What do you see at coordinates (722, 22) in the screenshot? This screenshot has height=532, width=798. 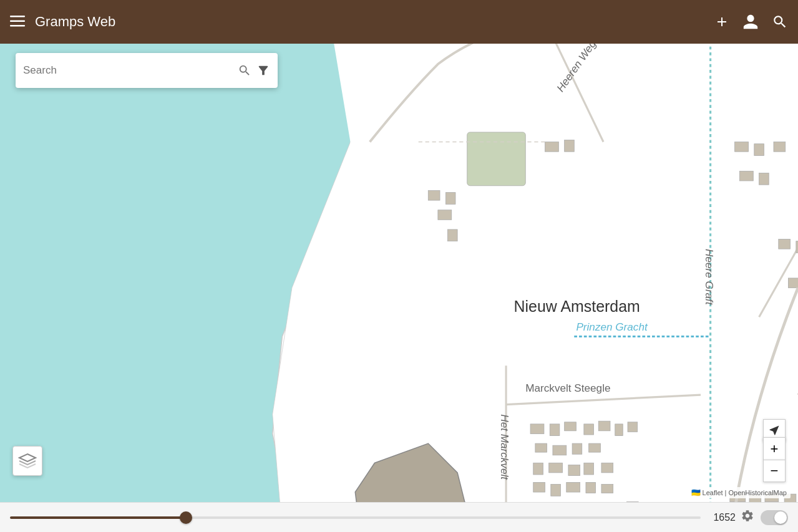 I see `add-icon` at bounding box center [722, 22].